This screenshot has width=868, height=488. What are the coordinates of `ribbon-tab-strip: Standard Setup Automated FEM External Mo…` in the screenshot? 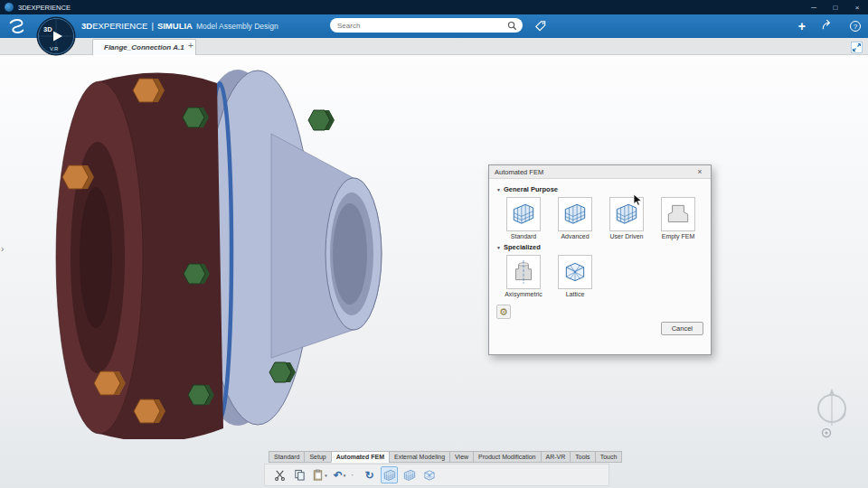 It's located at (446, 457).